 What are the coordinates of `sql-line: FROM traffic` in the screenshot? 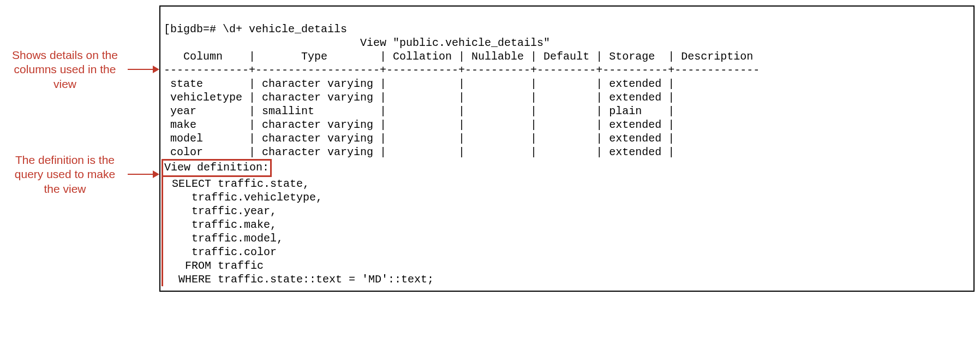 It's located at (214, 266).